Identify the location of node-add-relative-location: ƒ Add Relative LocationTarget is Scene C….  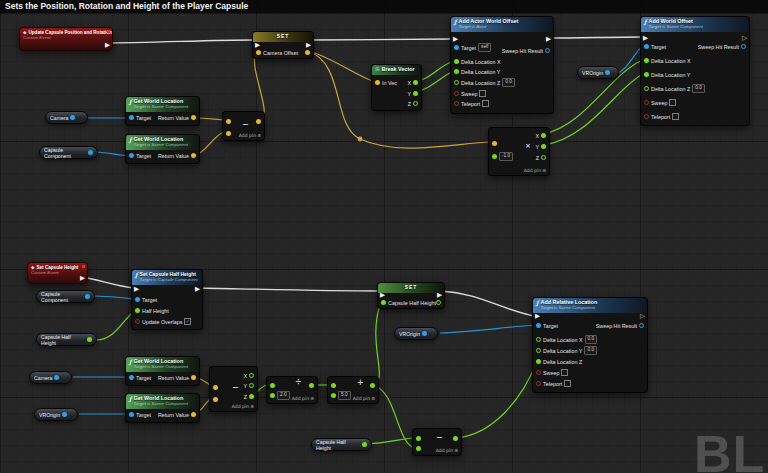
(590, 345).